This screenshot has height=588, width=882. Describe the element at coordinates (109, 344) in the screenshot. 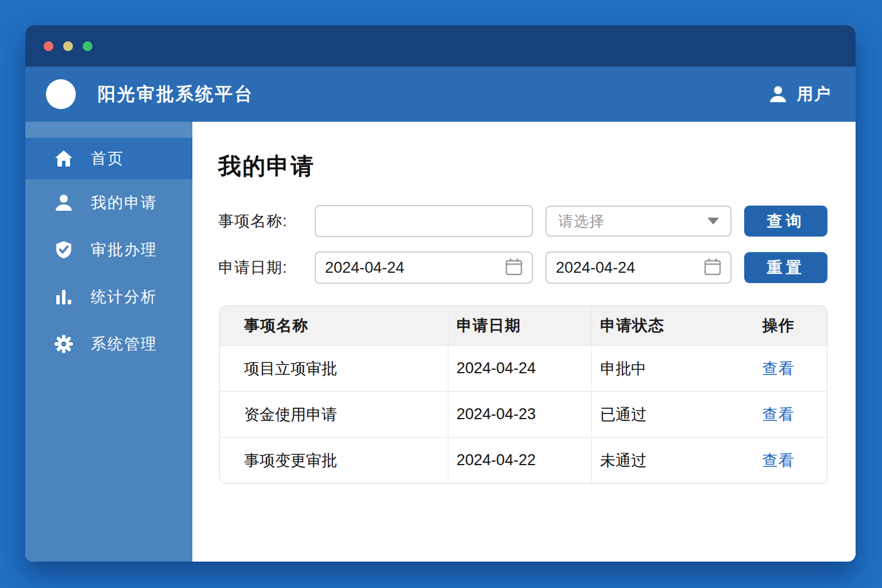

I see `sidebar-item-system-management: 系统管理` at that location.